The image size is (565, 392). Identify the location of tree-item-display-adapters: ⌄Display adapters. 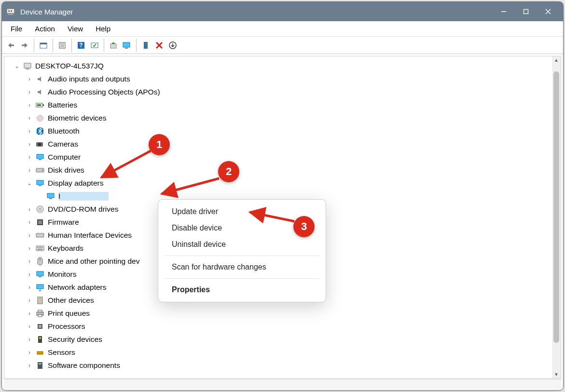
(278, 183).